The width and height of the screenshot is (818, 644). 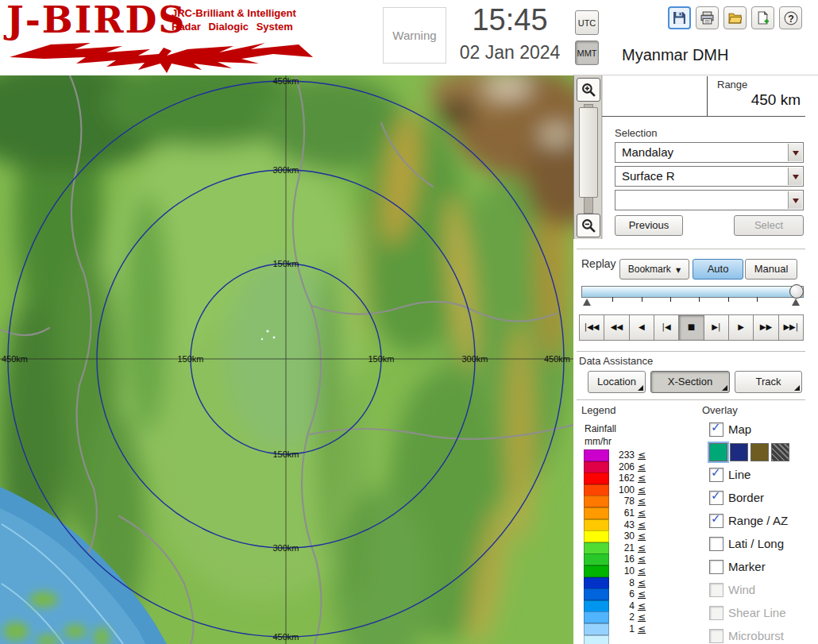 I want to click on lati-long-checkbox, so click(x=716, y=544).